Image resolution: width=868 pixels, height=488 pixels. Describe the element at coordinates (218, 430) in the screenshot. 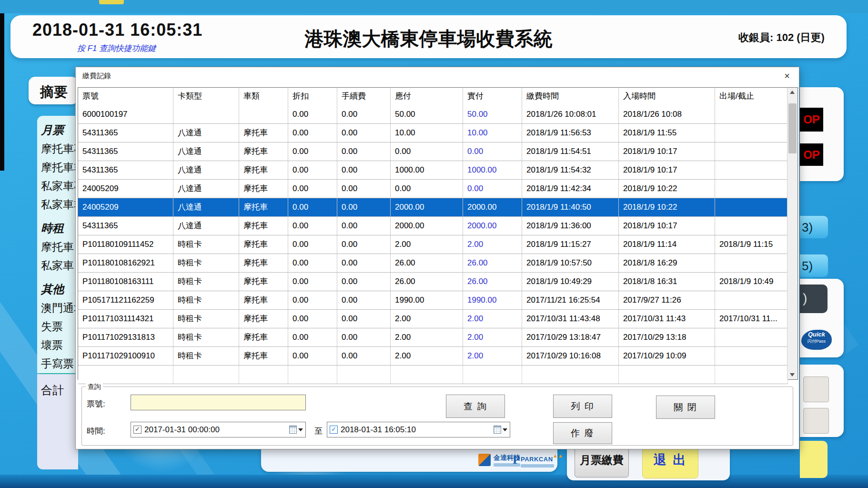

I see `time-from-picker: ✓ 2017-01-31 00:00:00` at that location.